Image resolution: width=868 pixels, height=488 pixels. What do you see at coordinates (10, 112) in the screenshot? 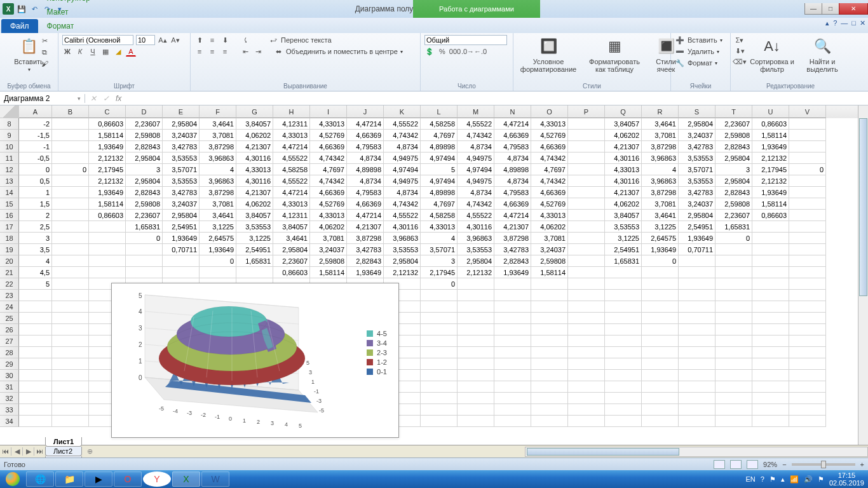
I see `select-all-button` at bounding box center [10, 112].